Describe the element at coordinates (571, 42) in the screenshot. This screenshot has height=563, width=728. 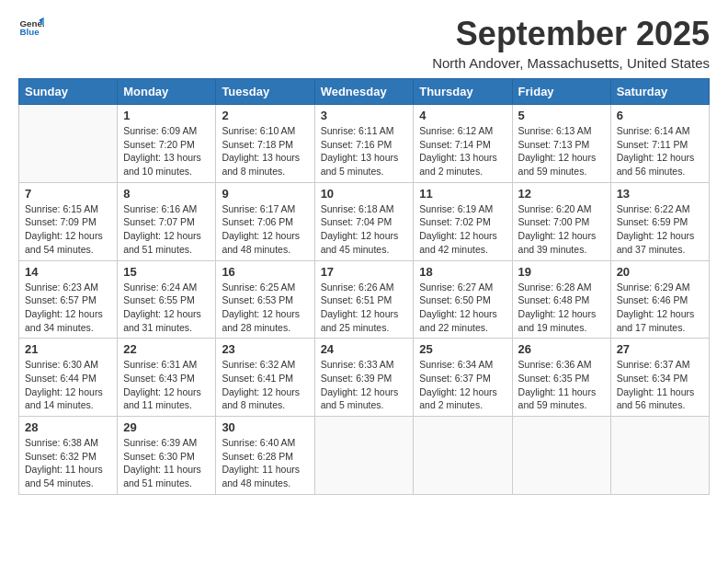
I see `title-area: September 2025 North Andover, Massachuse…` at that location.